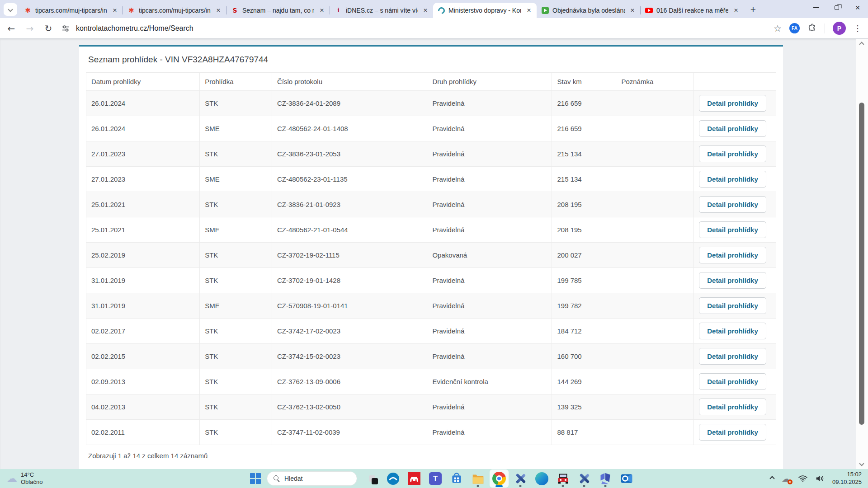 This screenshot has height=488, width=868. I want to click on cell-stav-km: 160 700, so click(584, 357).